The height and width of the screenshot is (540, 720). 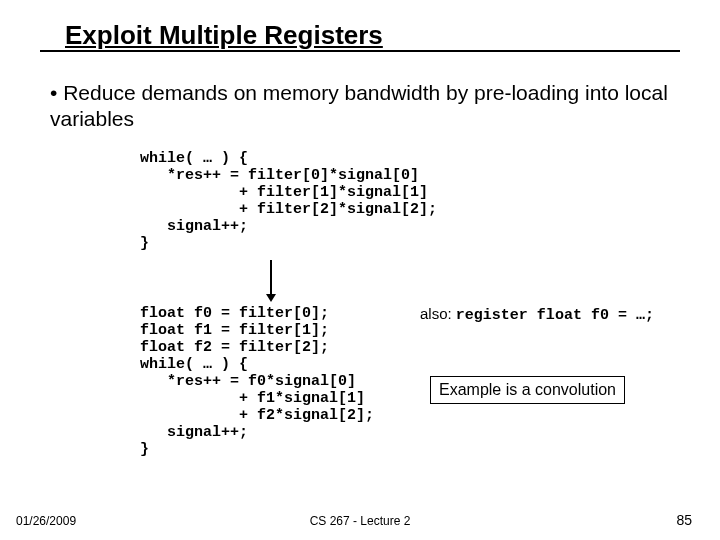 I want to click on bullet-text: • Reduce demands on memory bandwidth by …, so click(x=370, y=106).